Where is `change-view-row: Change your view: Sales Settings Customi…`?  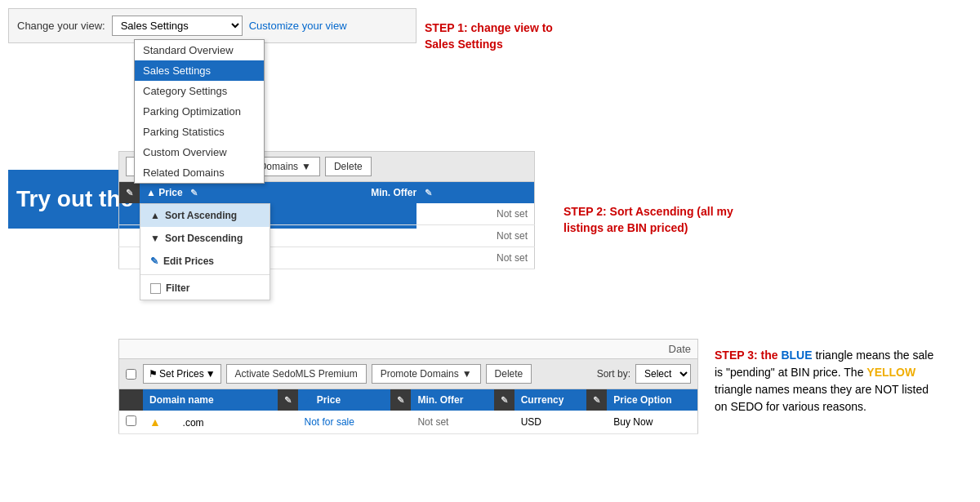
change-view-row: Change your view: Sales Settings Customi… is located at coordinates (212, 26).